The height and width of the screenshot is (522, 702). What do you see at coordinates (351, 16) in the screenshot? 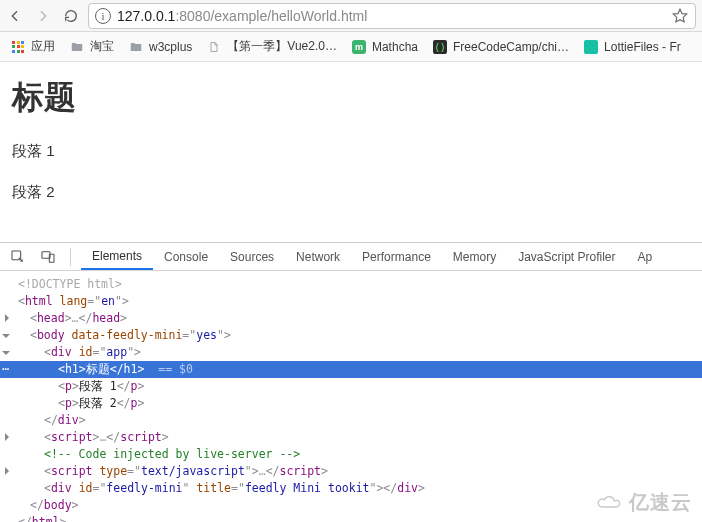
I see `browser-toolbar: i 127.0.0.1:8080/example/helloWorld.html` at bounding box center [351, 16].